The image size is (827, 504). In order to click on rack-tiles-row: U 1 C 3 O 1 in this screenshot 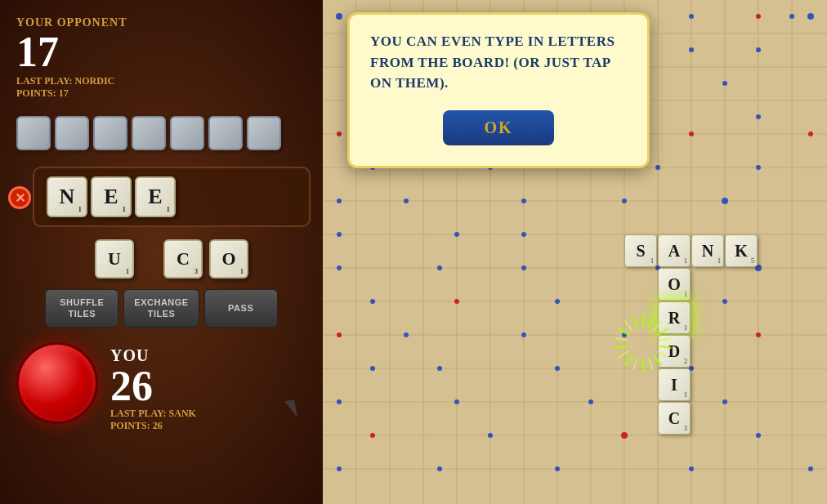, I will do `click(162, 259)`.